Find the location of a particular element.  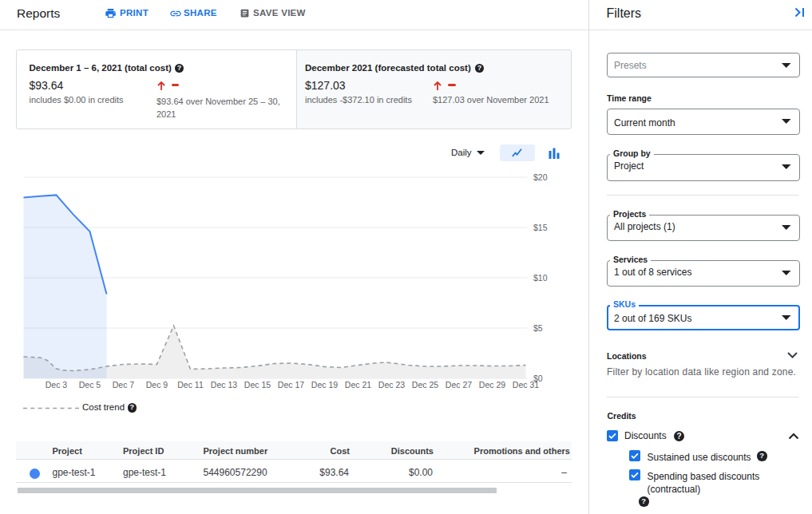

svg-text: $10 is located at coordinates (541, 278).